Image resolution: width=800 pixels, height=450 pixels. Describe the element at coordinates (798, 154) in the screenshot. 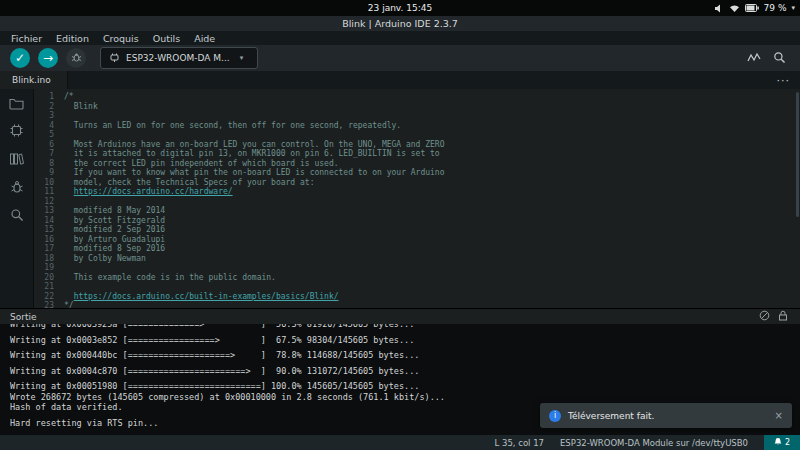

I see `editor-scrollbar` at that location.